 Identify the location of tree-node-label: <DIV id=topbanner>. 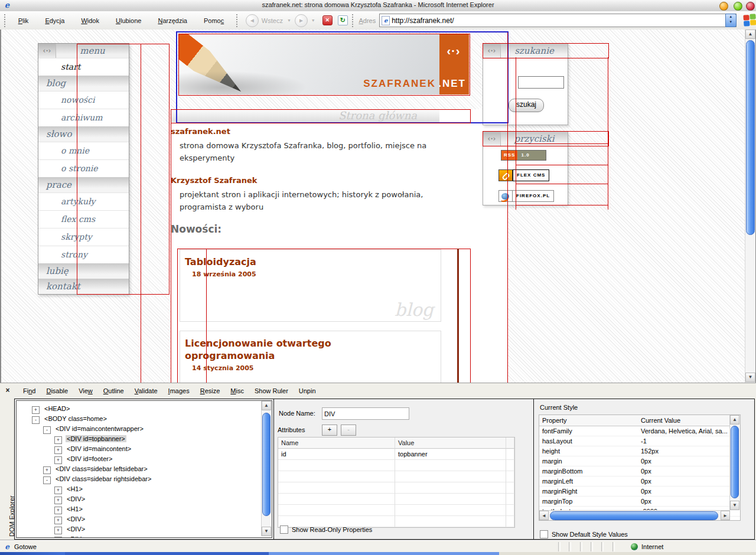
(96, 439).